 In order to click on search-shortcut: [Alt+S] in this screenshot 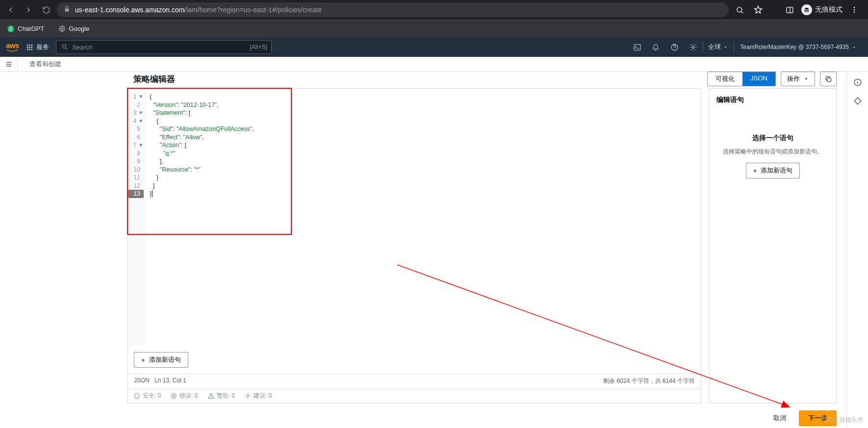, I will do `click(258, 47)`.